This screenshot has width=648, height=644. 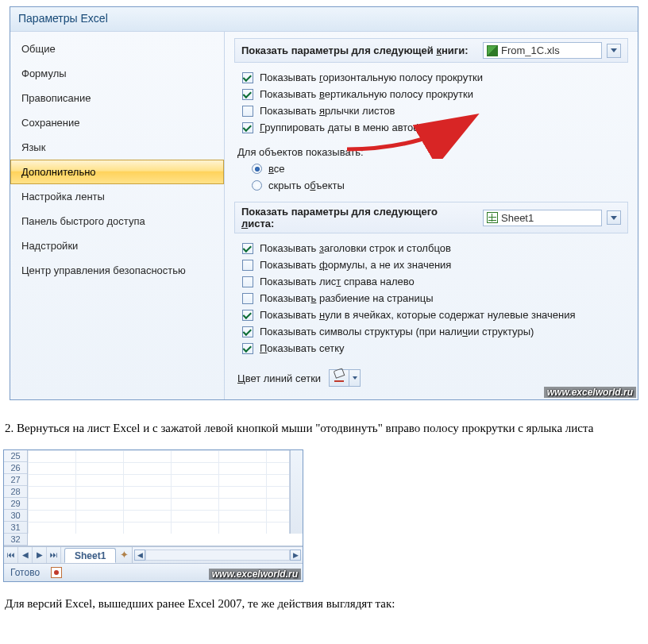 What do you see at coordinates (434, 78) in the screenshot?
I see `checkbox-option: Показывать горизонтальную полосу прокрут…` at bounding box center [434, 78].